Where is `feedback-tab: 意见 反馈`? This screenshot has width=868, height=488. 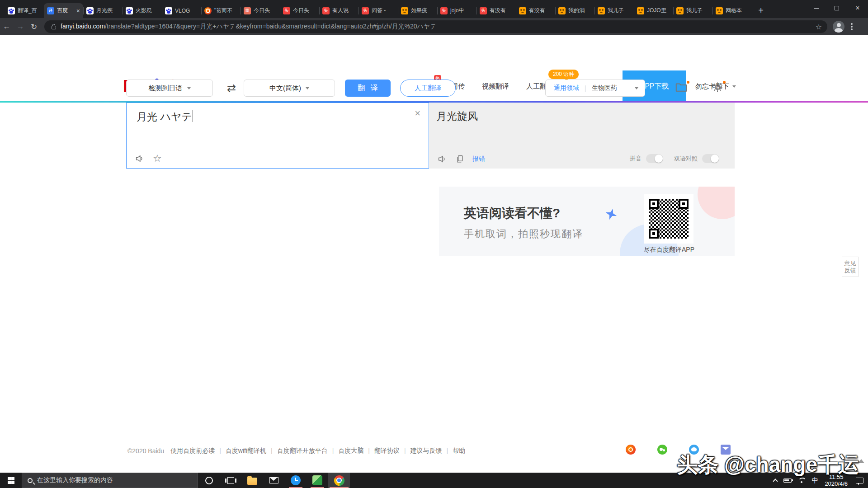 feedback-tab: 意见 反馈 is located at coordinates (850, 267).